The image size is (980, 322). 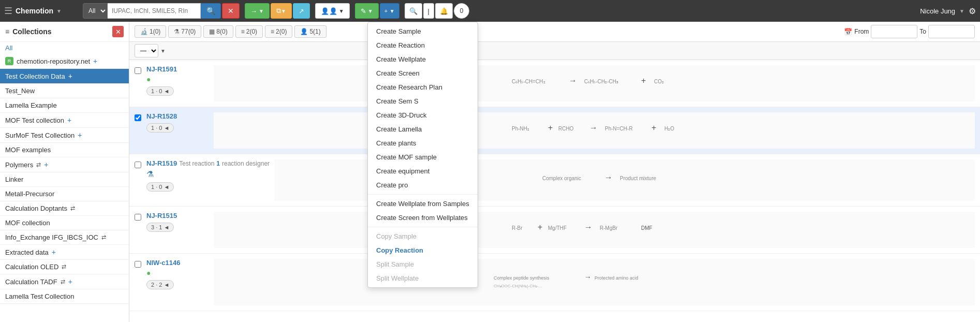 I want to click on sidebar-item-add-polymers: +, so click(x=46, y=165).